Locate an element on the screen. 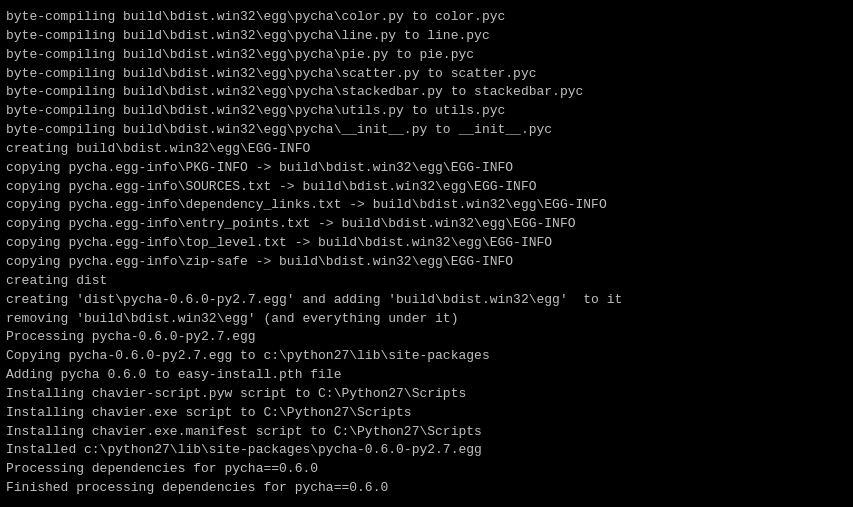 The height and width of the screenshot is (507, 853). terminal-line: copying pycha.egg-info\SOURCES.txt -> bu… is located at coordinates (426, 188).